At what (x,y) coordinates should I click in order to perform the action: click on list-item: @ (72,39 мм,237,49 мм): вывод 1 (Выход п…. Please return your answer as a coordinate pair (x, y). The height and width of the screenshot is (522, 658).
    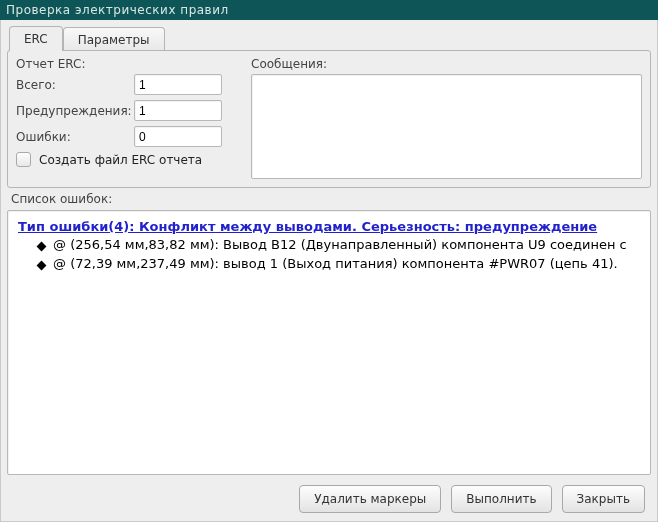
    Looking at the image, I should click on (339, 264).